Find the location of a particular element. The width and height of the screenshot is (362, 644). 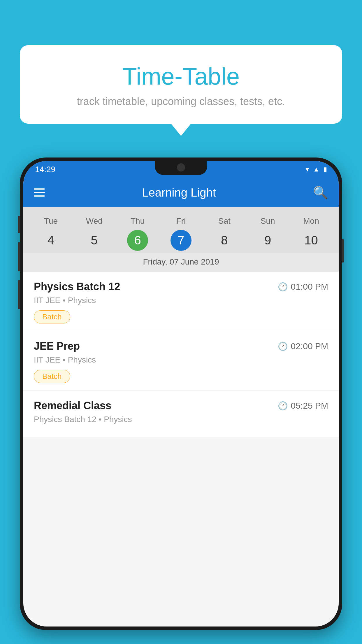

days-row: Tue4Wed5Thu6Fri7Sat8Sun9Mon10 is located at coordinates (181, 233).